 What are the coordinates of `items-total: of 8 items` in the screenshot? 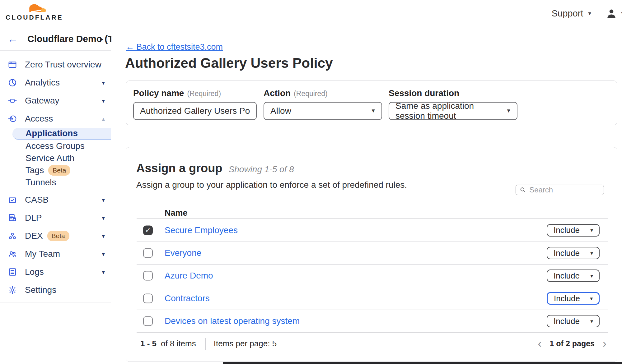 It's located at (179, 344).